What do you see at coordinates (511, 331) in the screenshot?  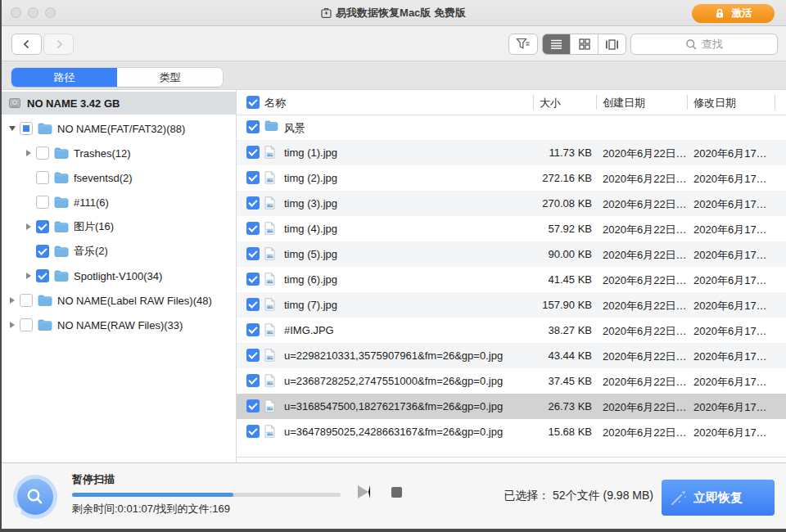 I see `table-row: #IMG.JPG38.27 KB2020年6月22日…2020年6月17…` at bounding box center [511, 331].